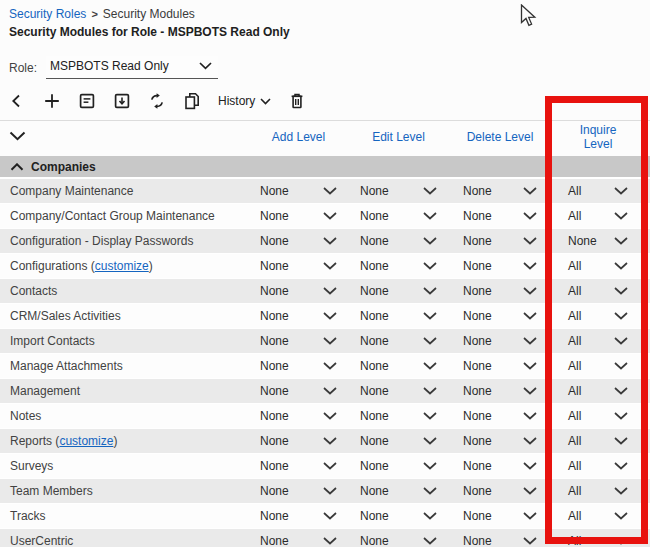 This screenshot has width=650, height=547. What do you see at coordinates (325, 316) in the screenshot?
I see `table-row: CRM/Sales Activities None None None All` at bounding box center [325, 316].